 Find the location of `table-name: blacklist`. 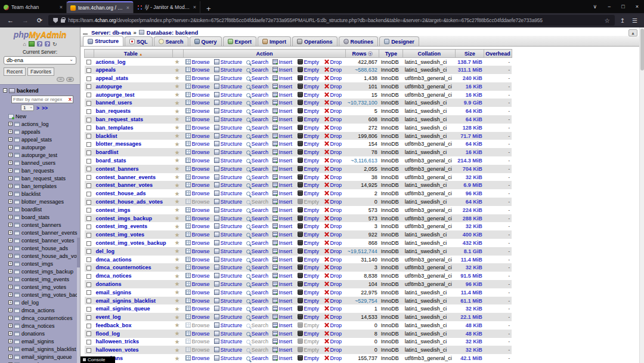

table-name: blacklist is located at coordinates (31, 194).